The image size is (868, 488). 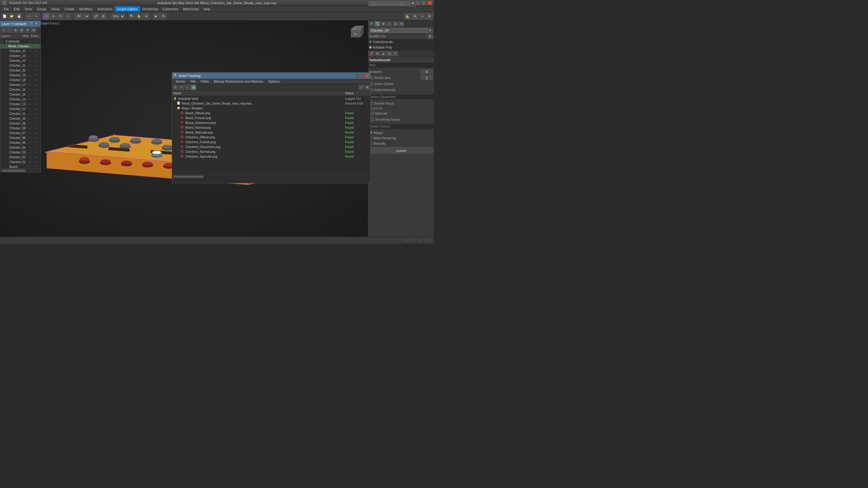 What do you see at coordinates (20, 123) in the screenshot?
I see `layer-item-checker09: Checker_09 ― ―` at bounding box center [20, 123].